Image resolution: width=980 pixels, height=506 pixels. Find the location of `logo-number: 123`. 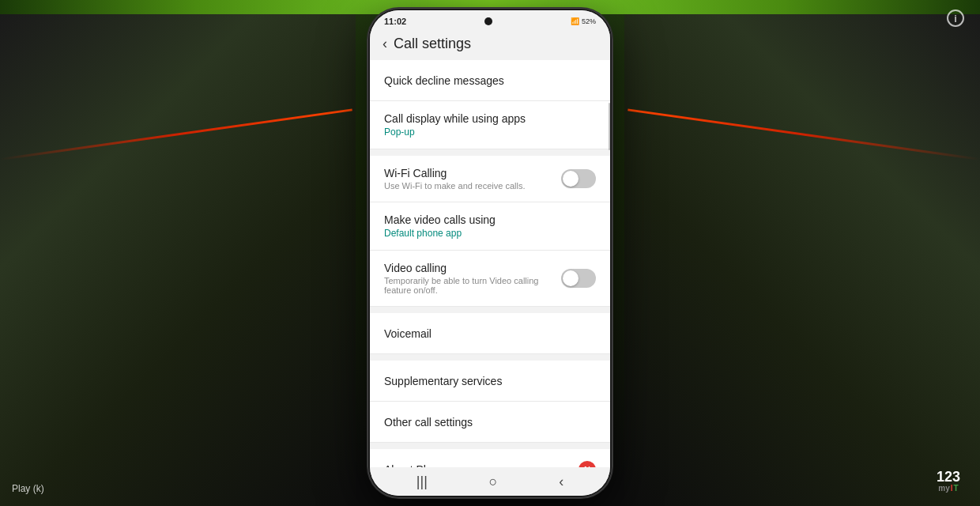

logo-number: 123 is located at coordinates (948, 477).